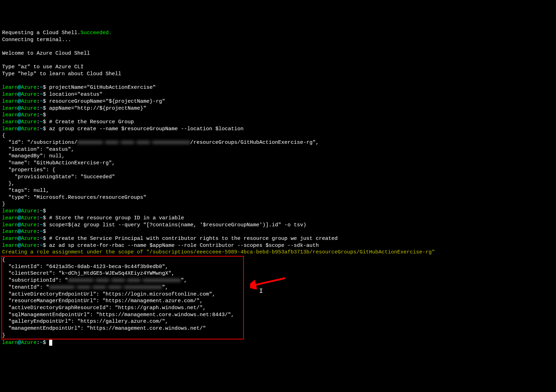 This screenshot has height=392, width=556. Describe the element at coordinates (76, 95) in the screenshot. I see `cmd-2: location="eastus"` at that location.